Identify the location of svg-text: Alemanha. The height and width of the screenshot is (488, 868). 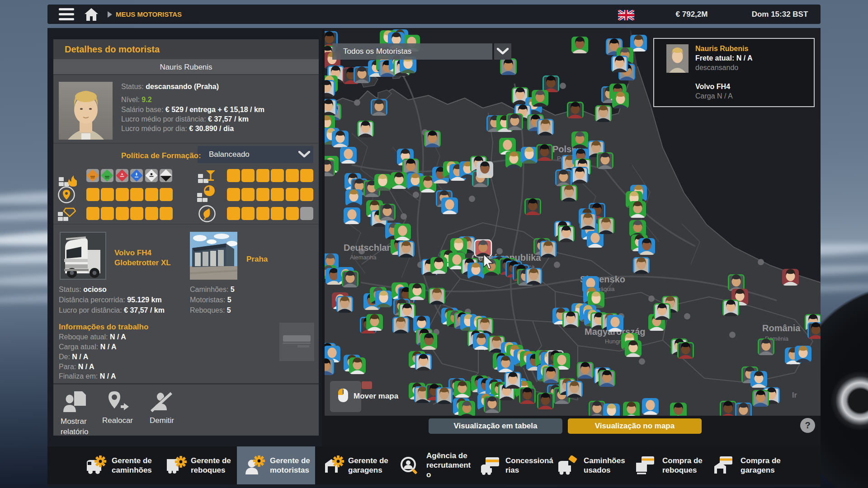
(363, 258).